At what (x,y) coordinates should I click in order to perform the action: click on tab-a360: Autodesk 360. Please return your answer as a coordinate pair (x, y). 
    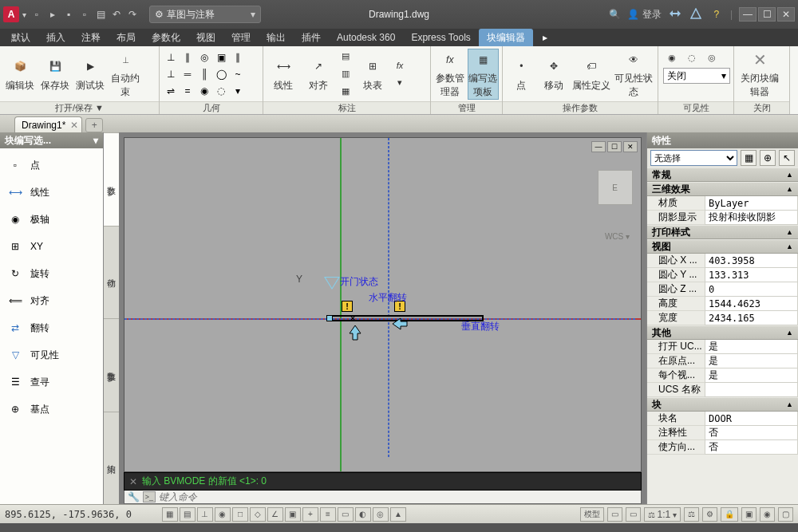
    Looking at the image, I should click on (365, 37).